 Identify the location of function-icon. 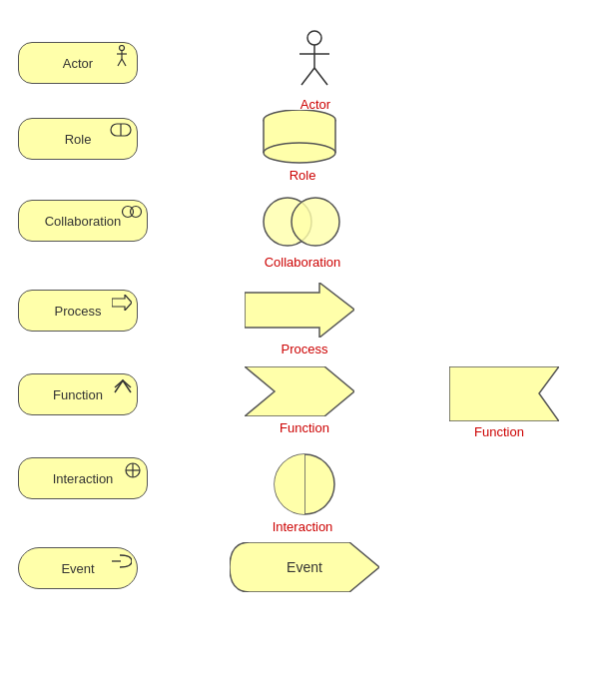
(123, 386).